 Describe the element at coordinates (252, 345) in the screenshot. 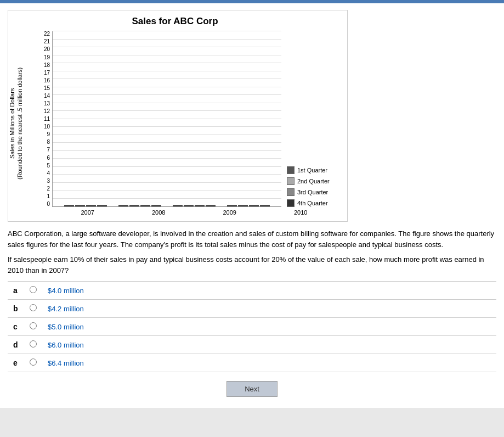

I see `answer-row: d$6.0 million` at that location.